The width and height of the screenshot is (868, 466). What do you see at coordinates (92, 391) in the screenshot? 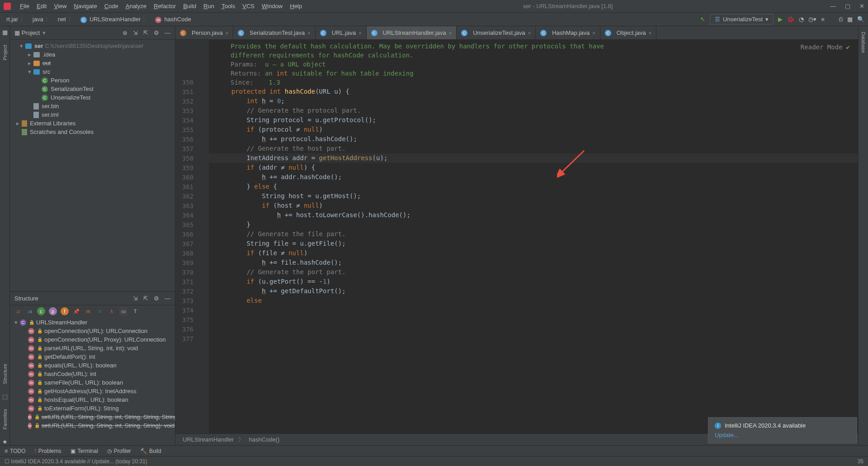
I see `method-7: m🔒getHostAddress(URL): InetAddress` at bounding box center [92, 391].